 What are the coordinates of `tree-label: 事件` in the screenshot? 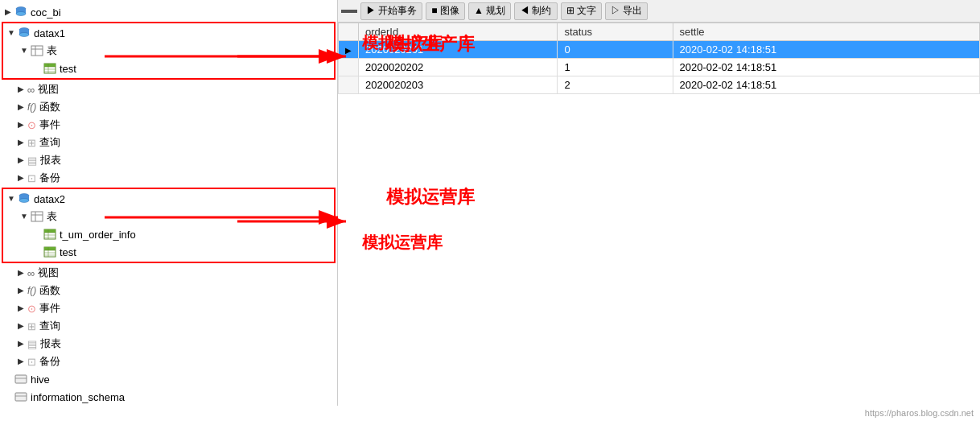 It's located at (50, 125).